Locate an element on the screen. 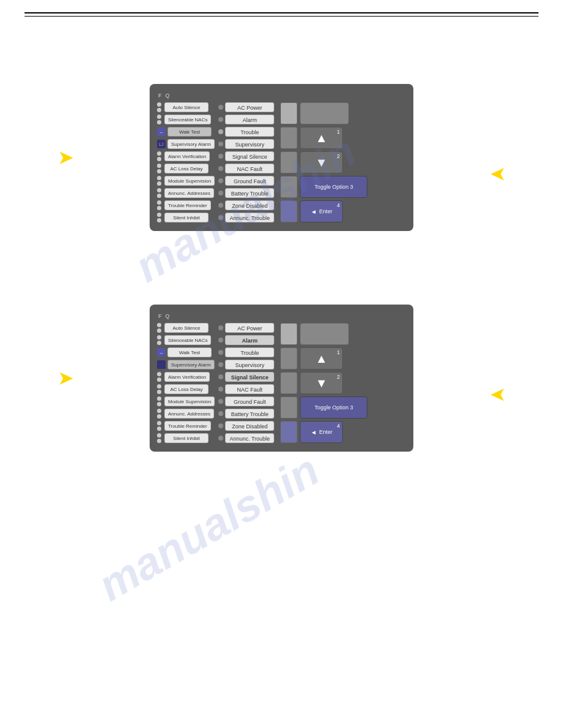 This screenshot has height=728, width=563. btn-walk-test-2: Walk Test is located at coordinates (190, 352).